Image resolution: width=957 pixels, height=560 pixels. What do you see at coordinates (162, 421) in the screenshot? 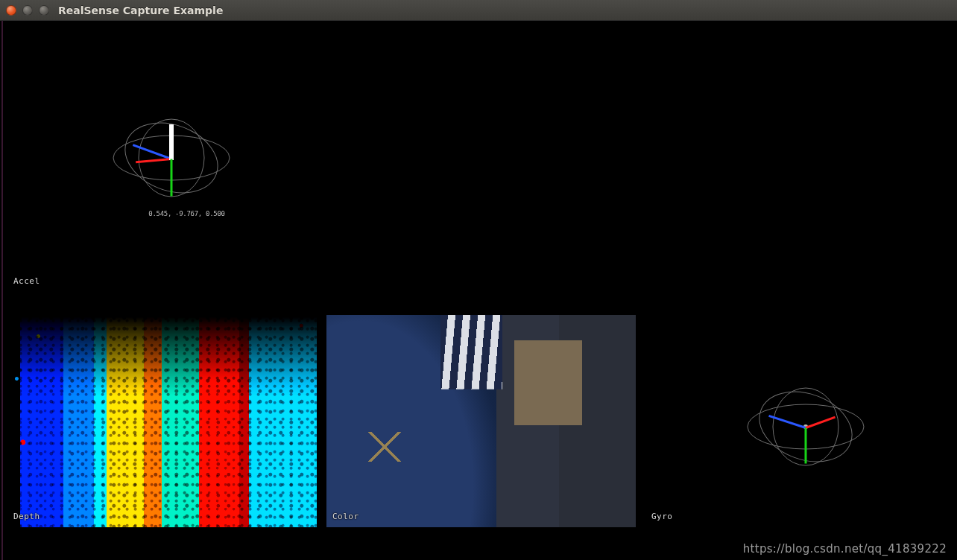
I see `stream-depth: Depth` at bounding box center [162, 421].